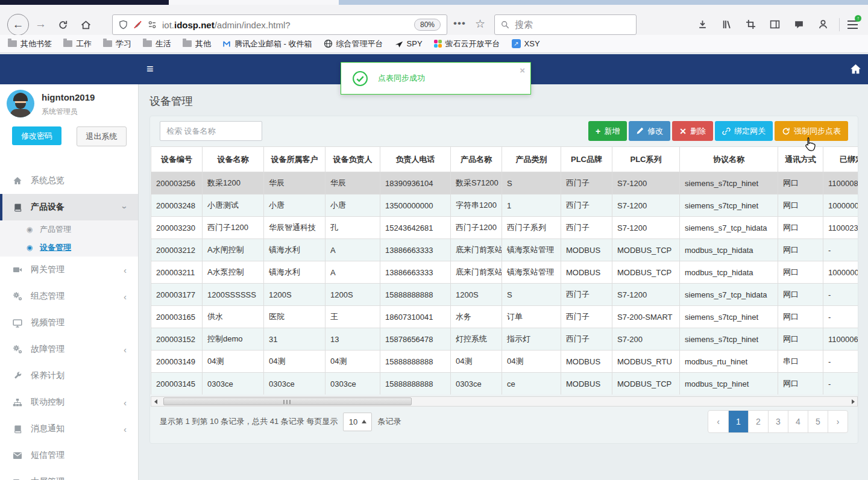 The height and width of the screenshot is (480, 868). What do you see at coordinates (467, 44) in the screenshot?
I see `bookmark-item: 萤石云开放平台` at bounding box center [467, 44].